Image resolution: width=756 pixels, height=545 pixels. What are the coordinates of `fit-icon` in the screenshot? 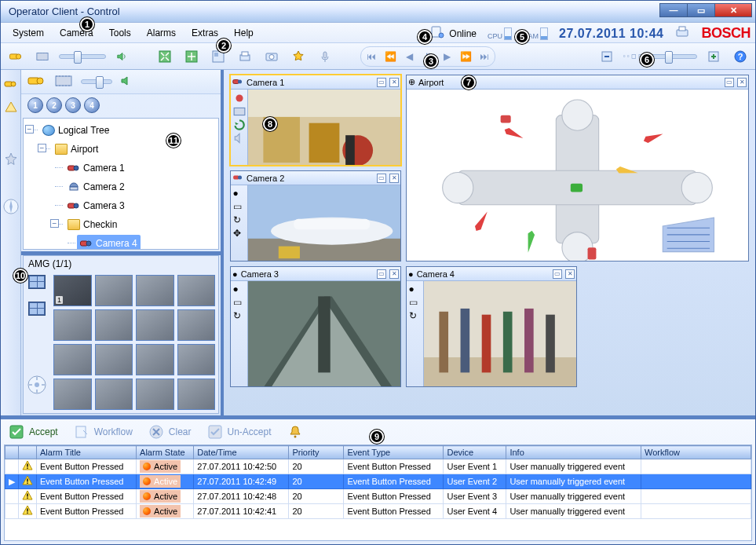 It's located at (192, 57).